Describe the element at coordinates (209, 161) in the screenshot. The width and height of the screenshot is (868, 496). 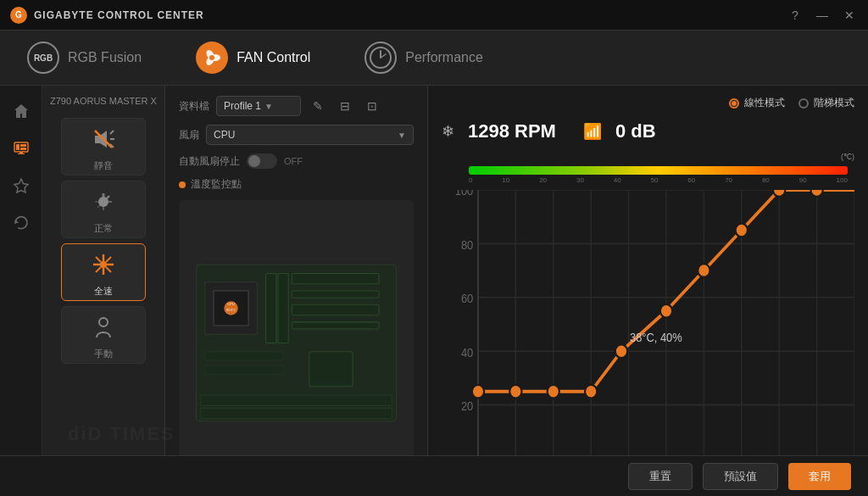
I see `auto-fan-label: 自動風扇停止` at that location.